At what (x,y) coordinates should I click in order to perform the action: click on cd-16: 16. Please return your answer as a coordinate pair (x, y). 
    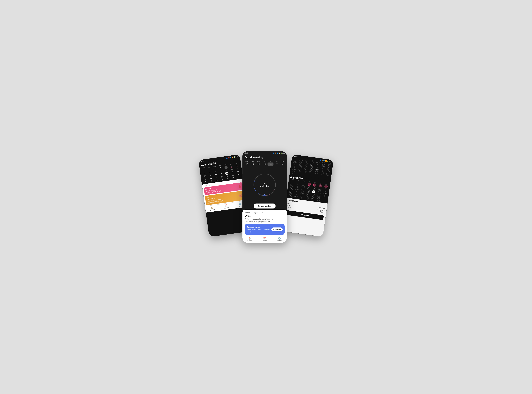
    Looking at the image, I should click on (306, 164).